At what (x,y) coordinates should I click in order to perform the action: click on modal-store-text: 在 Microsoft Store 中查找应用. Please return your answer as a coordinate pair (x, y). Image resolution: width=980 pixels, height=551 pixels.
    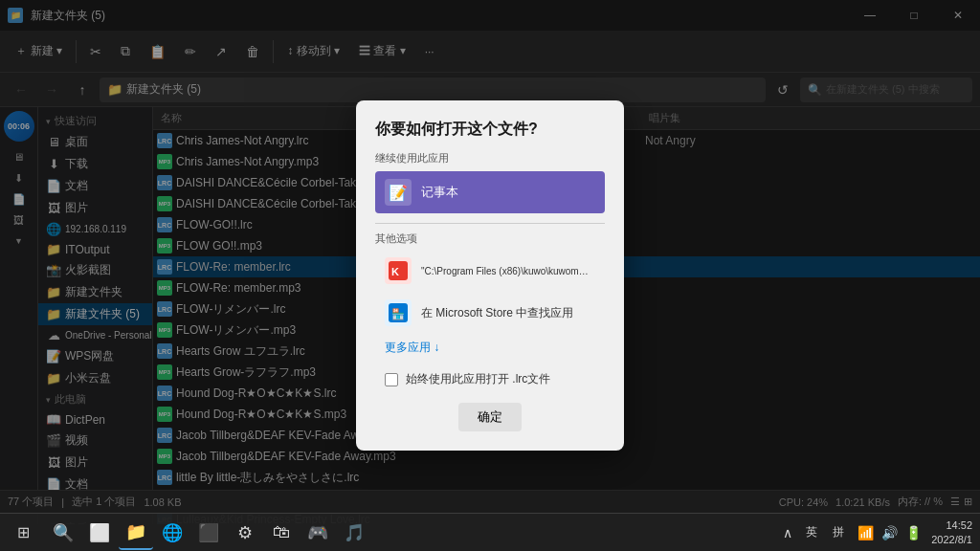
    Looking at the image, I should click on (498, 314).